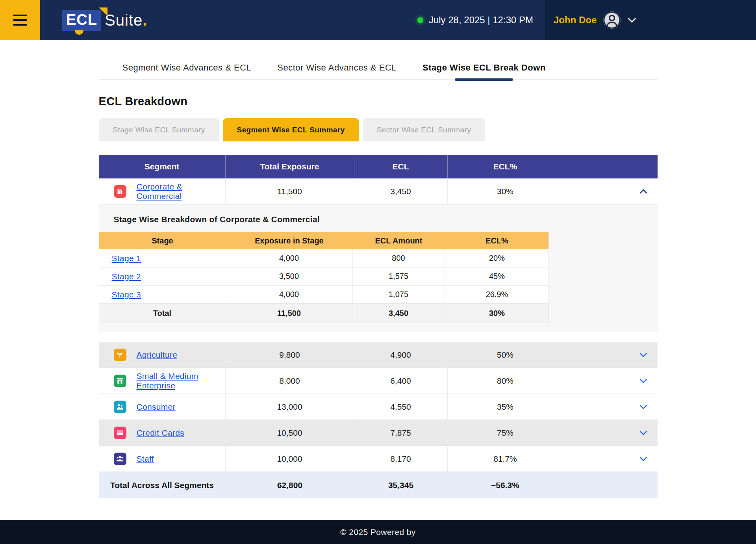  Describe the element at coordinates (290, 381) in the screenshot. I see `exposure-cell: 8,000` at that location.